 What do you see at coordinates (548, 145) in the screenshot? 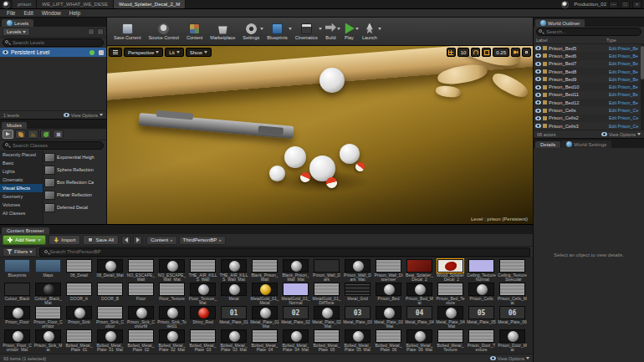
I see `tab-details: Details` at bounding box center [548, 145].